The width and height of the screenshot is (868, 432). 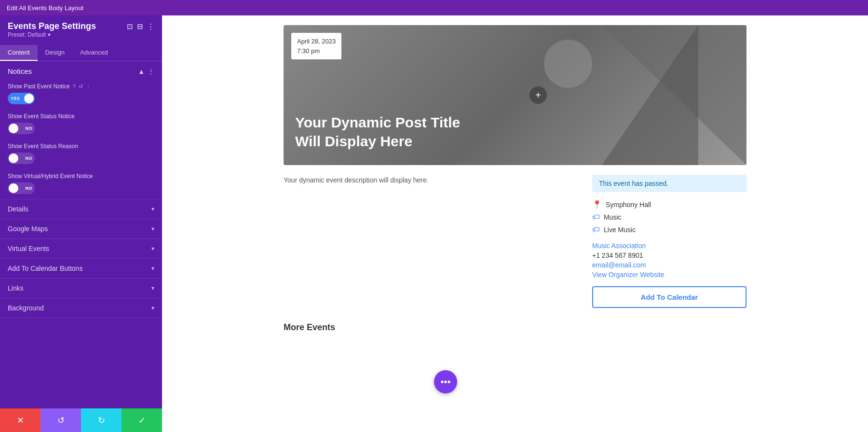 What do you see at coordinates (669, 255) in the screenshot?
I see `organizer-phone: +1 234 567 8901` at bounding box center [669, 255].